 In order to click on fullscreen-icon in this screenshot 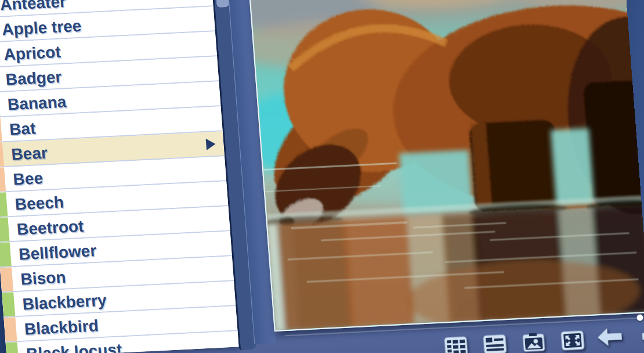, I will do `click(573, 341)`.